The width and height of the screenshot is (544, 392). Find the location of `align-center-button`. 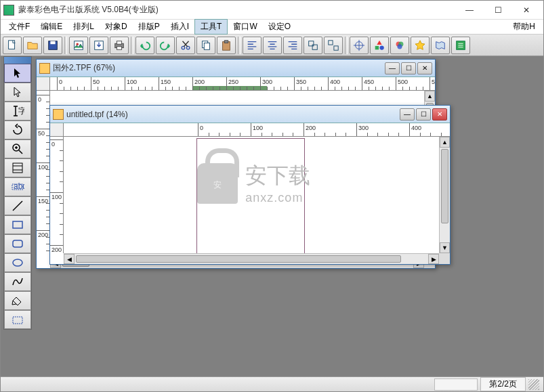

align-center-button is located at coordinates (272, 45).